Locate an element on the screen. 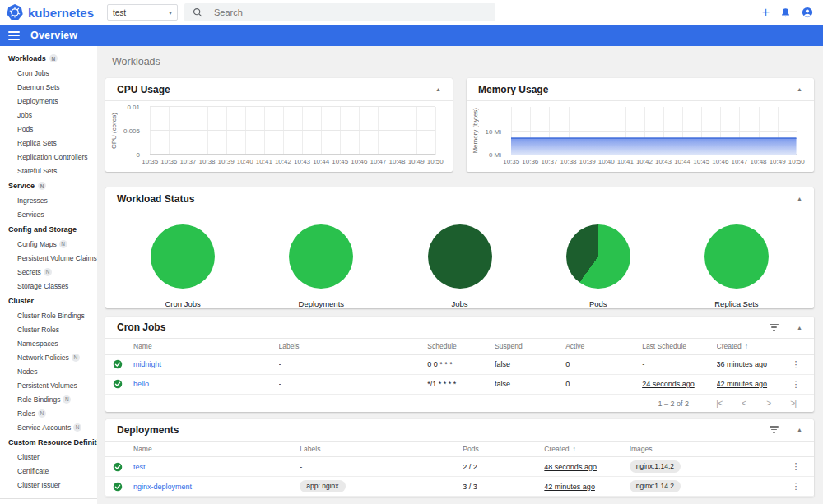 The height and width of the screenshot is (504, 823). sidebar-item-deployments: Deployments is located at coordinates (49, 100).